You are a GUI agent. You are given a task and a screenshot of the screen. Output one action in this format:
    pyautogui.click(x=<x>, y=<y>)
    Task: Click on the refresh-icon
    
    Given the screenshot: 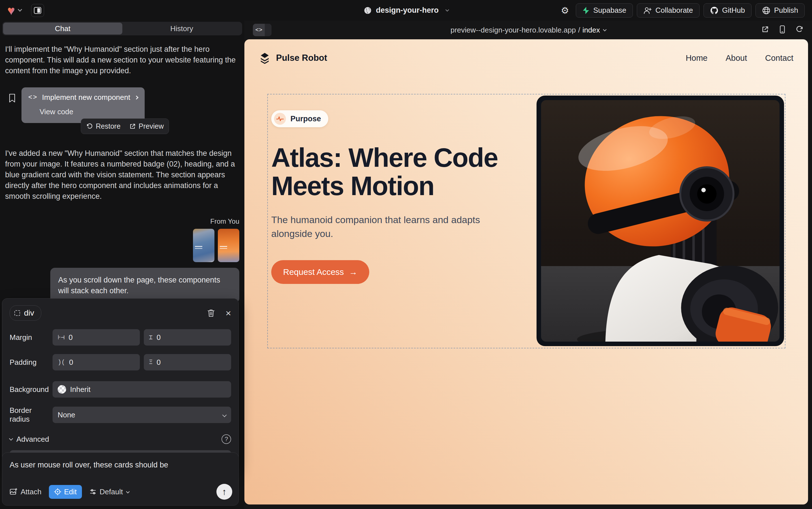 What is the action you would take?
    pyautogui.click(x=800, y=30)
    